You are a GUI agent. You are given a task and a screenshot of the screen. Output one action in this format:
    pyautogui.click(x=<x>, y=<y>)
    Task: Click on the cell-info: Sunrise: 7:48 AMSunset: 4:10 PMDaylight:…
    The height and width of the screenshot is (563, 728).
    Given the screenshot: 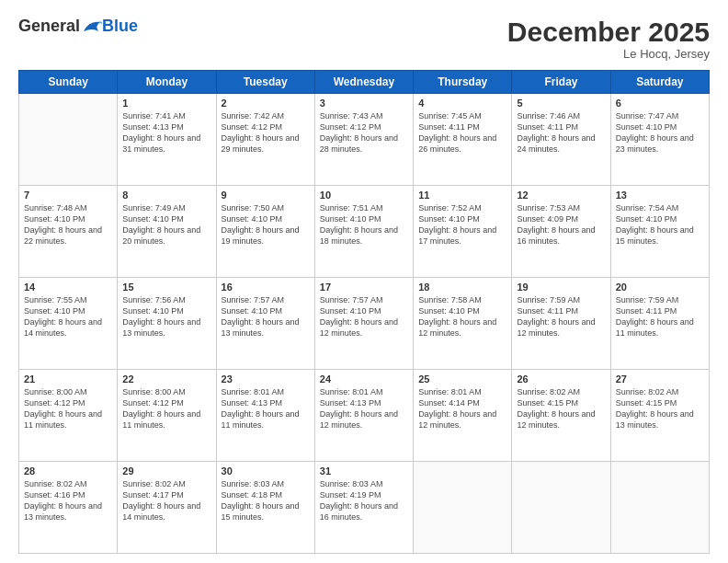 What is the action you would take?
    pyautogui.click(x=68, y=224)
    